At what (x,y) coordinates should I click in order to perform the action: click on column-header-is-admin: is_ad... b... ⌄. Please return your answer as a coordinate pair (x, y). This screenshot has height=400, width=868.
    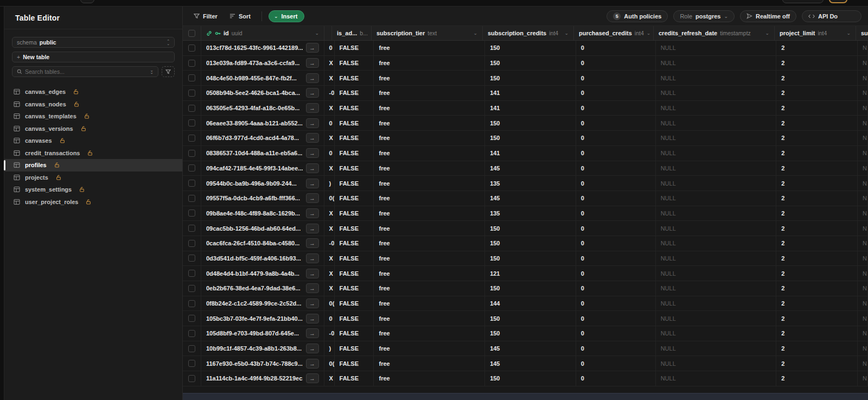
    Looking at the image, I should click on (352, 33).